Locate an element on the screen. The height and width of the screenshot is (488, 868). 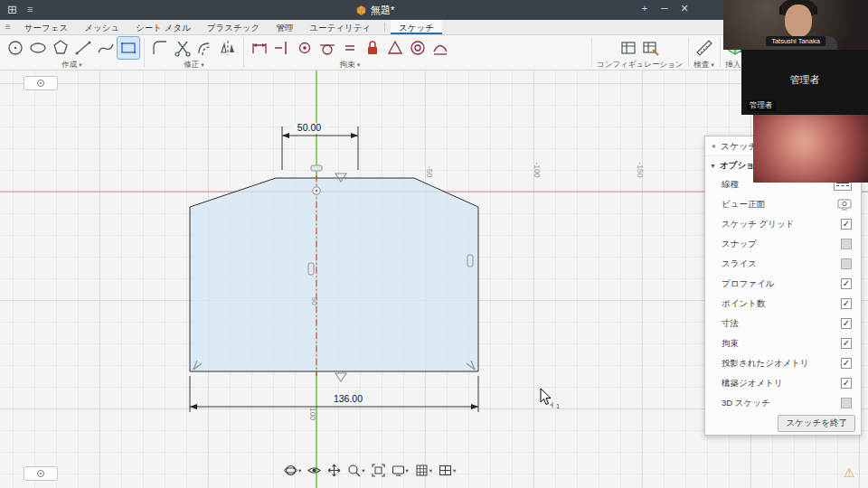
checkbox-slice is located at coordinates (846, 264).